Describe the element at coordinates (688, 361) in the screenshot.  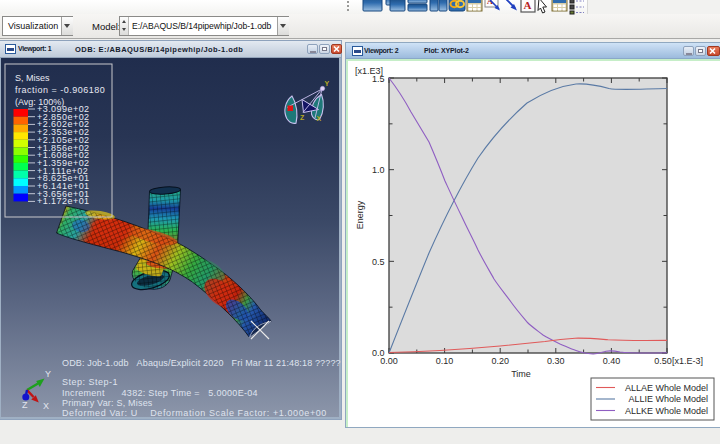
I see `svg-text: [x1.E-3]` at that location.